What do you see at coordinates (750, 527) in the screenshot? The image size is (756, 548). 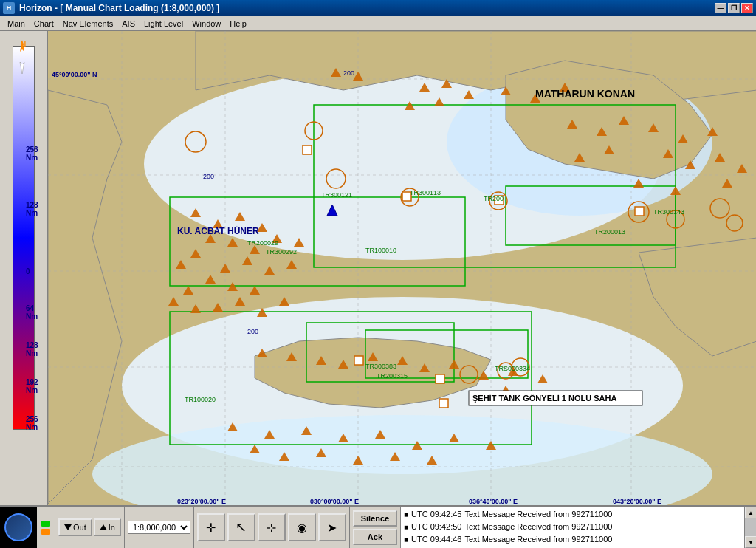 I see `log-scrollbar: ▲ ▼` at bounding box center [750, 527].